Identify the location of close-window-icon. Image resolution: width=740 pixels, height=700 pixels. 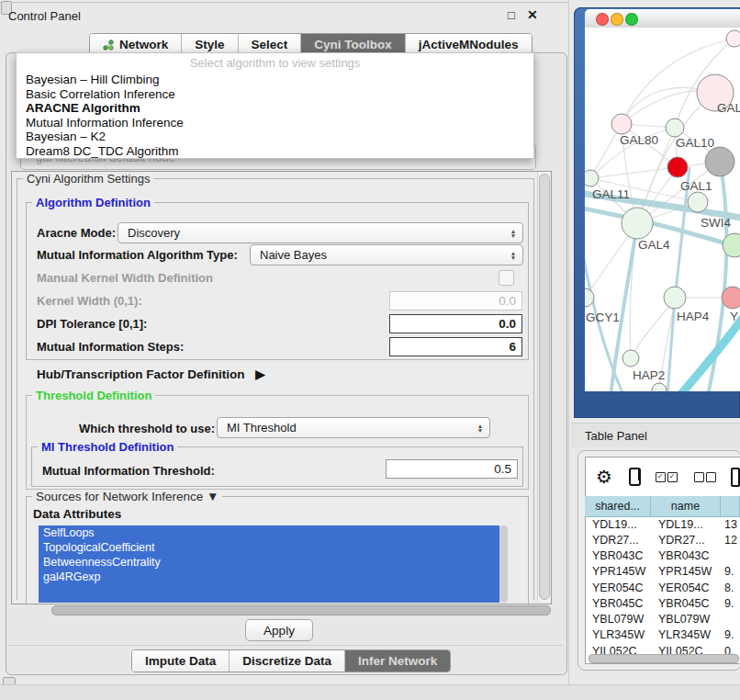
(602, 19).